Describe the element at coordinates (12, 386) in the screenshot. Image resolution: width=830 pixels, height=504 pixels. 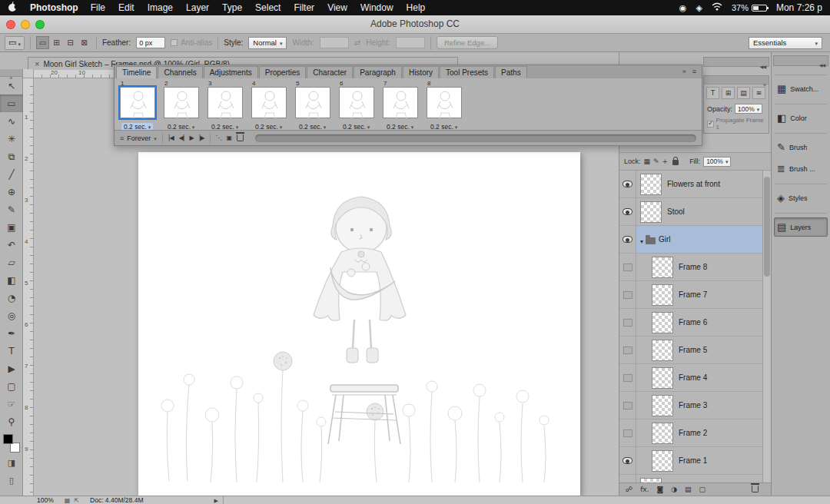
I see `shape-tool: ▢` at that location.